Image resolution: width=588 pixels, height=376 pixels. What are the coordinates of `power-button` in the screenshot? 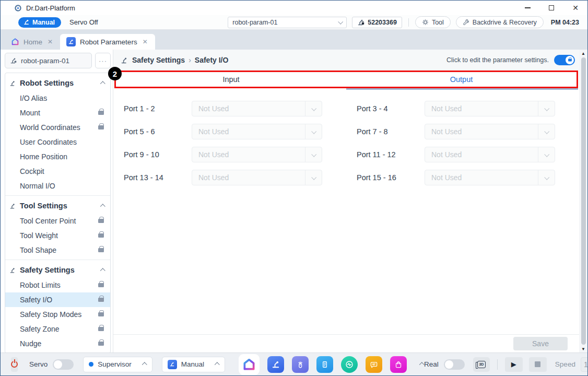 It's located at (15, 365).